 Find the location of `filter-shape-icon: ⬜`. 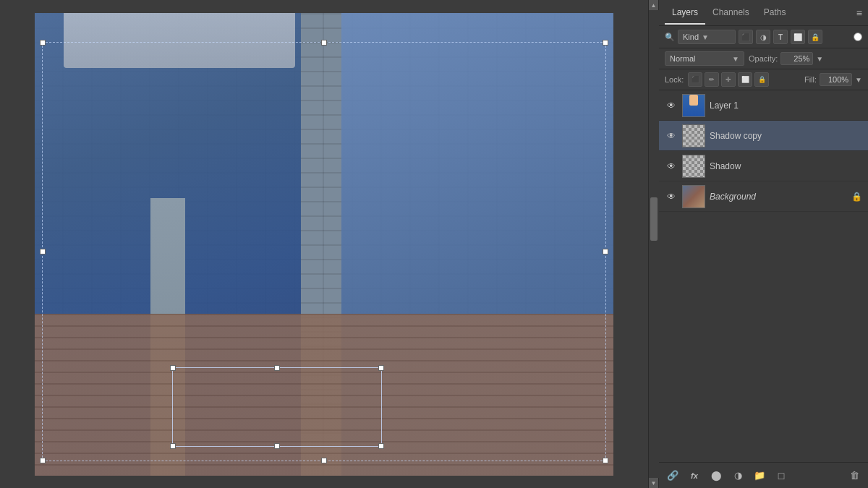

filter-shape-icon: ⬜ is located at coordinates (798, 37).